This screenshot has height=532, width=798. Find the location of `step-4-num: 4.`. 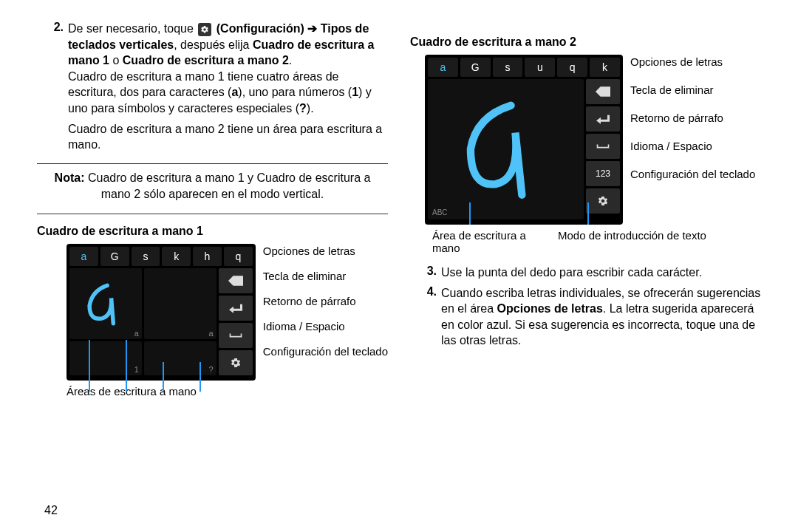

step-4-num: 4. is located at coordinates (423, 292).